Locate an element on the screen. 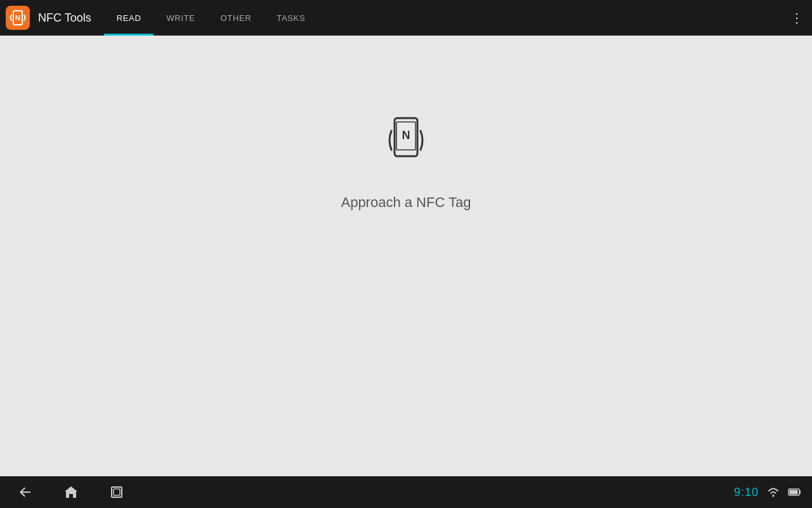 The image size is (812, 508). bottom-nav-left is located at coordinates (65, 492).